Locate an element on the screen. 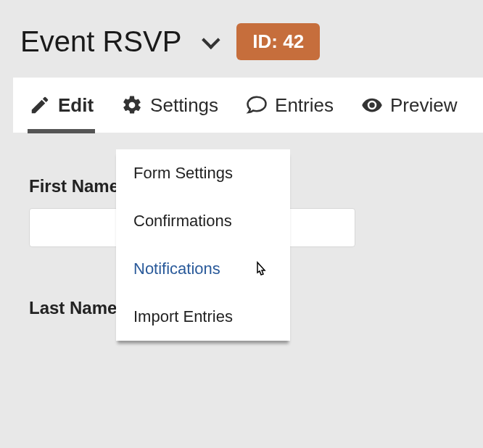 Image resolution: width=483 pixels, height=448 pixels. speech-bubble-icon is located at coordinates (257, 105).